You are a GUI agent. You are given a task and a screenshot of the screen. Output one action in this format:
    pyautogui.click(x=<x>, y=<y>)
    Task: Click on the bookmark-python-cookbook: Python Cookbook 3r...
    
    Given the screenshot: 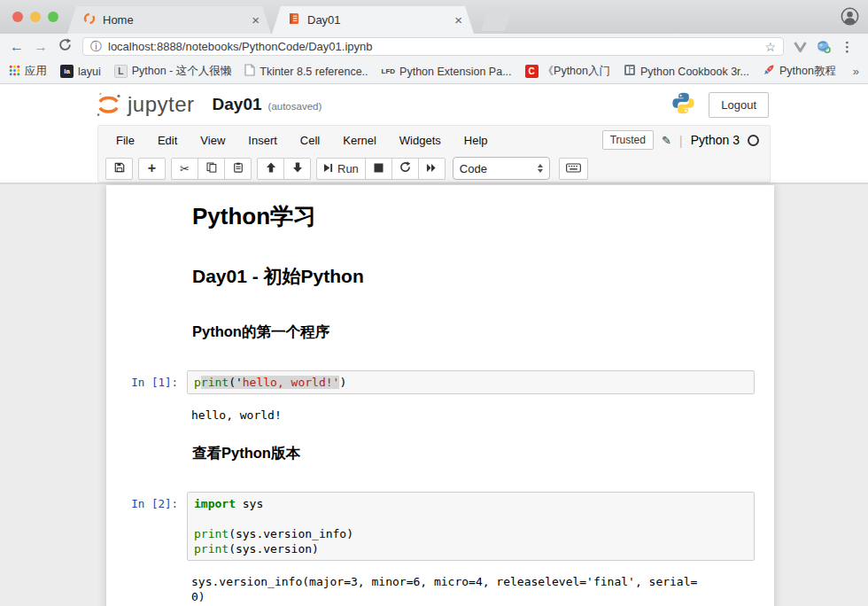 What is the action you would take?
    pyautogui.click(x=686, y=71)
    